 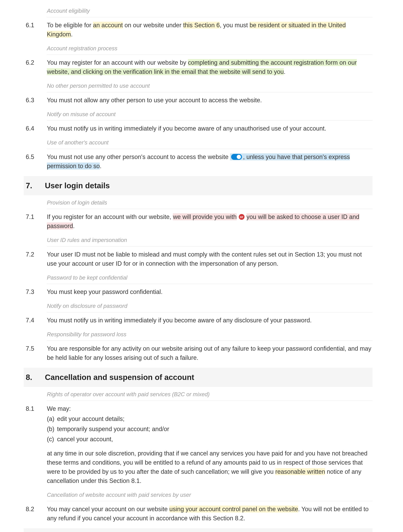 I want to click on text: We may:, so click(x=210, y=409).